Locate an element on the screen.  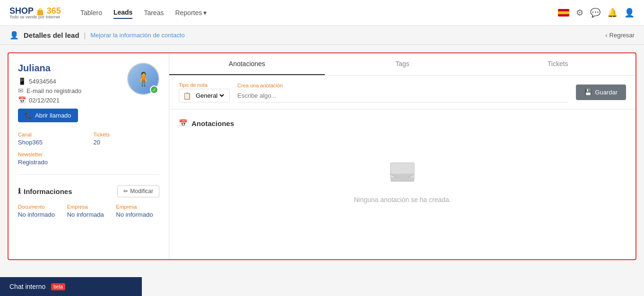
tipo-nota-select-wrap: 📋 General is located at coordinates (204, 95).